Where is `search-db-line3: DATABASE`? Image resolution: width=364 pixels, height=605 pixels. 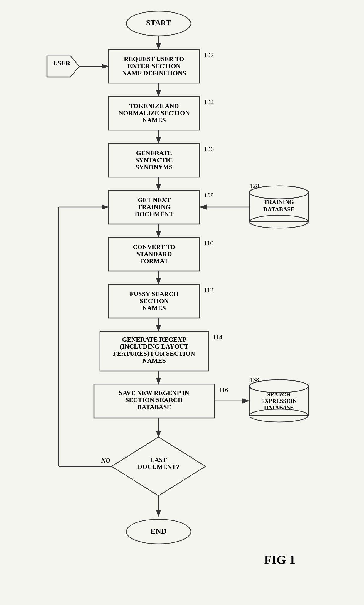
search-db-line3: DATABASE is located at coordinates (279, 408).